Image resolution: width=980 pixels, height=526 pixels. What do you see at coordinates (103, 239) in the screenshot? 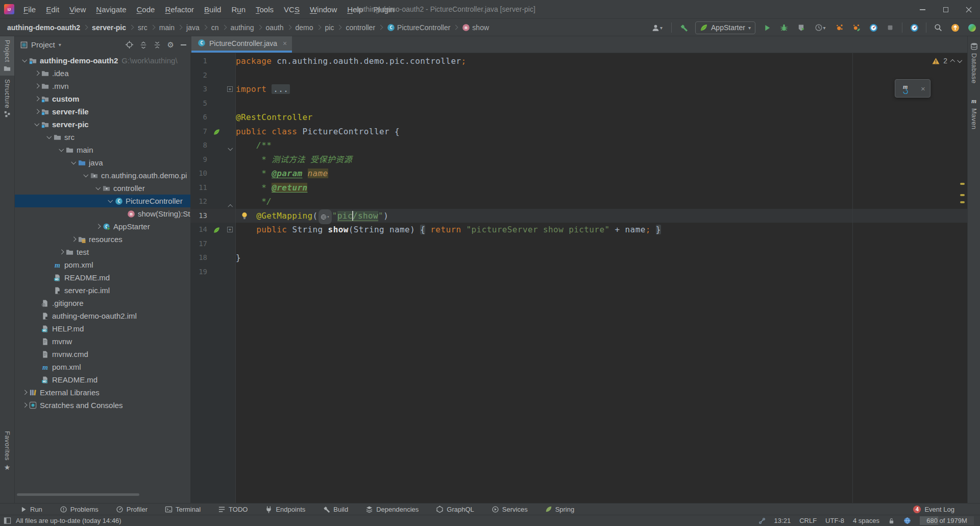
I see `tree-item: resources` at bounding box center [103, 239].